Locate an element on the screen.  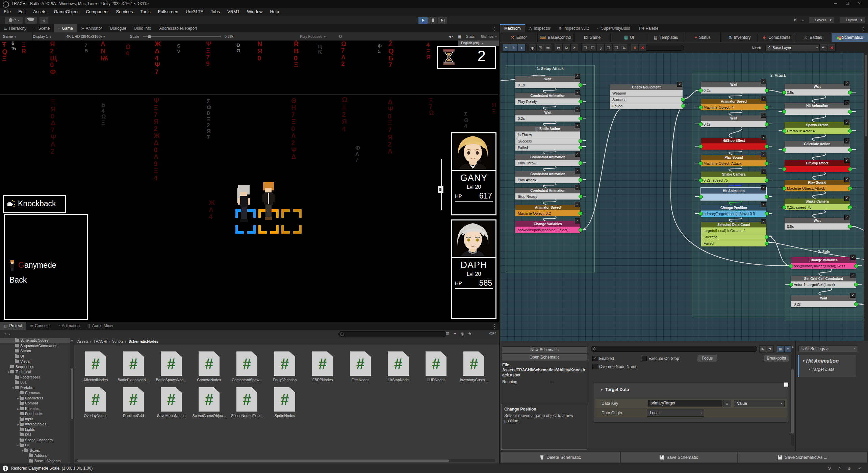
tab-inspector: ◎Inspector is located at coordinates (540, 28).